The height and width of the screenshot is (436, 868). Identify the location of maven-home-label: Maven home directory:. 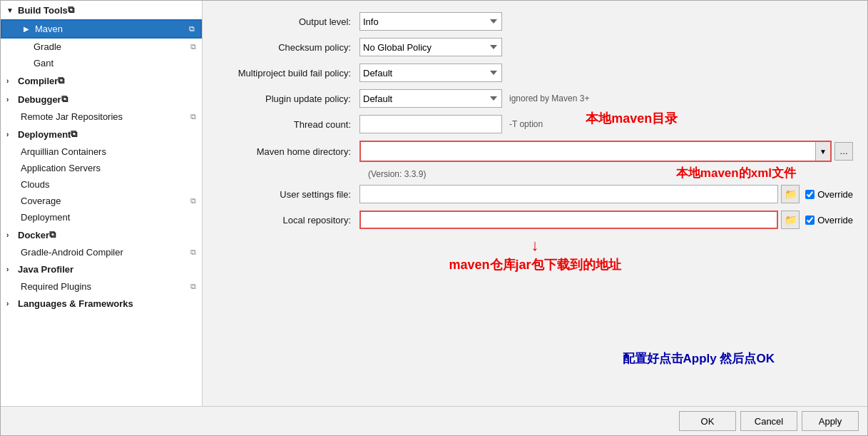
(288, 151).